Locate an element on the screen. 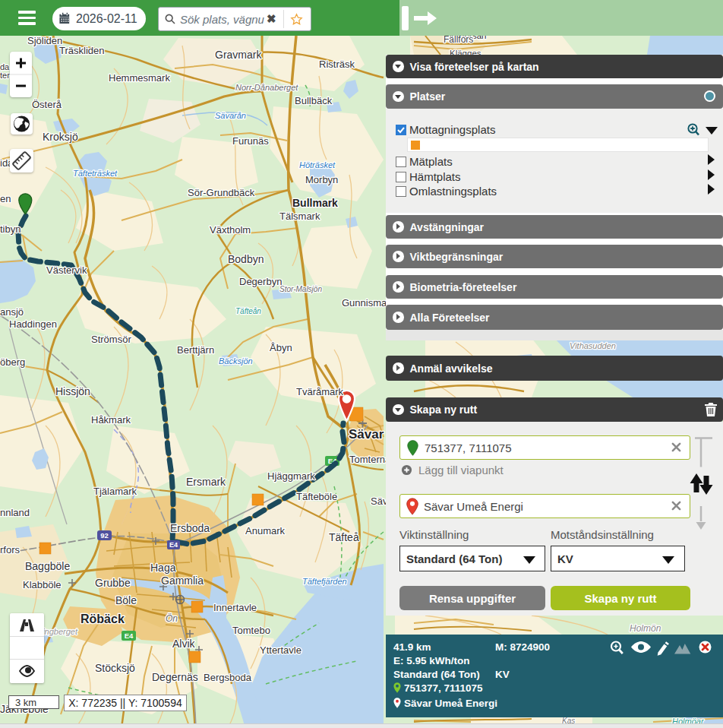 The height and width of the screenshot is (728, 723). svg-text: Berttjärn is located at coordinates (196, 350).